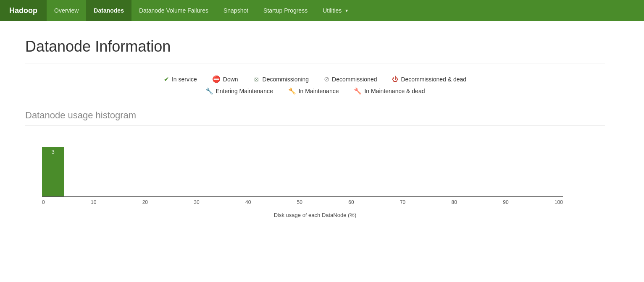 The width and height of the screenshot is (644, 282). Describe the element at coordinates (181, 79) in the screenshot. I see `legend-in-service: ✔ In service` at that location.